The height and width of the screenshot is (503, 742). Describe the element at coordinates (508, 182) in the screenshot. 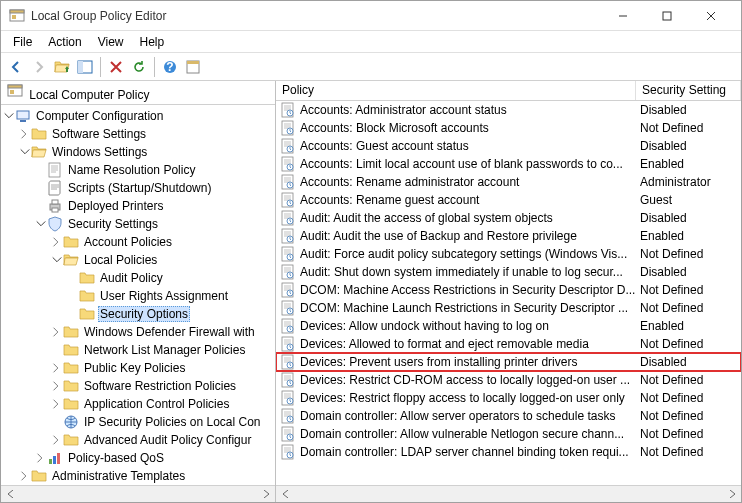

I see `policy-row: Accounts: Rename administrator accountAd…` at that location.